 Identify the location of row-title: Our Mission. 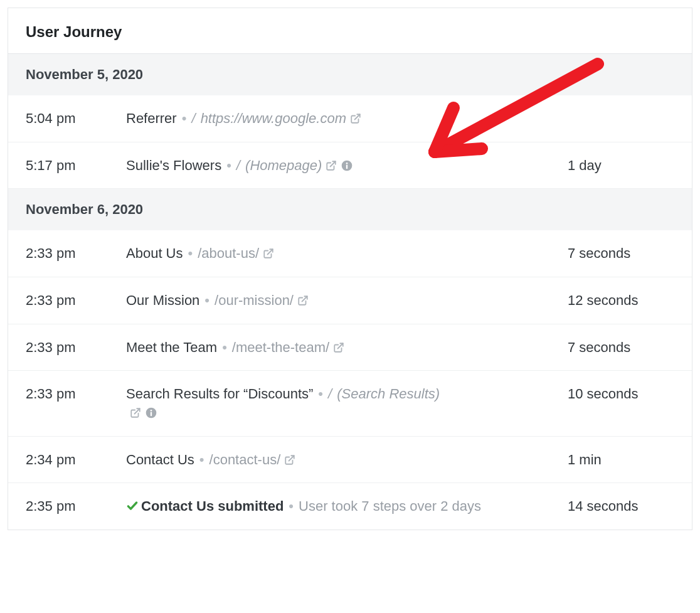
(163, 300).